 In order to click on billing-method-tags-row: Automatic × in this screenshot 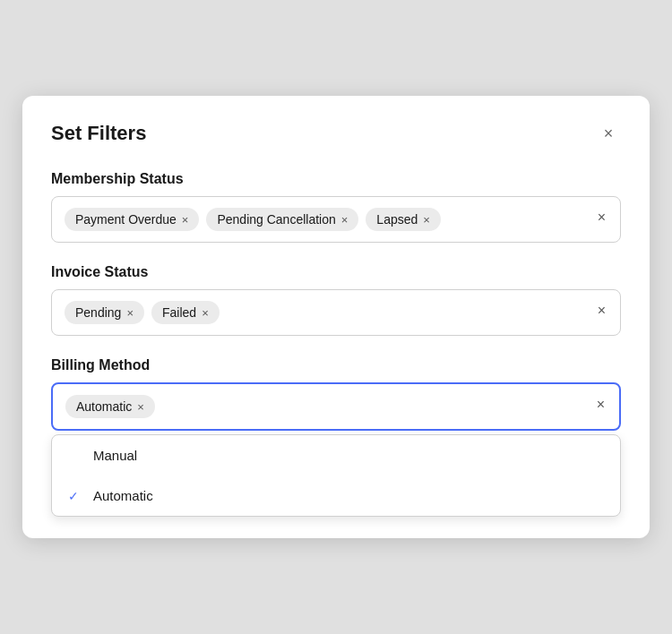, I will do `click(326, 407)`.